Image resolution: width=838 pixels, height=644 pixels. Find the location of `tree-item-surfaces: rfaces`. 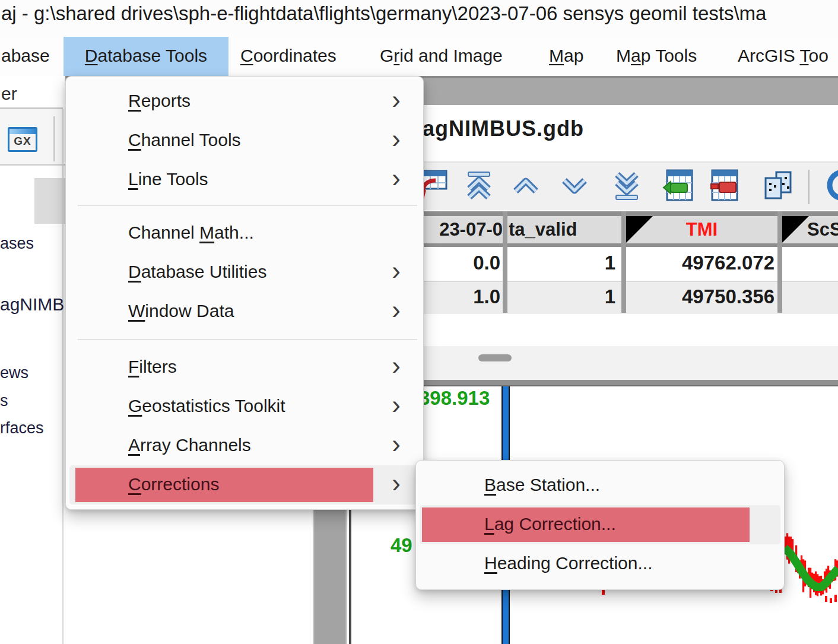

tree-item-surfaces: rfaces is located at coordinates (33, 429).